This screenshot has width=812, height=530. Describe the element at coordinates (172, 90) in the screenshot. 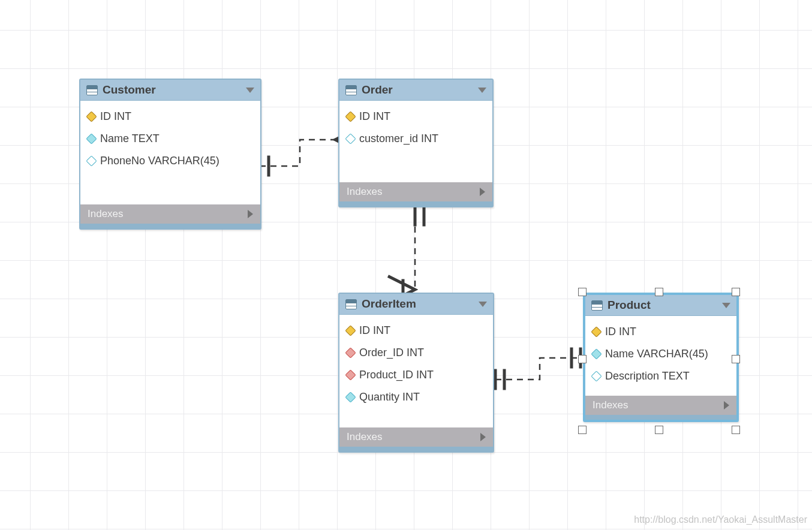

I see `table-title: Customer` at that location.